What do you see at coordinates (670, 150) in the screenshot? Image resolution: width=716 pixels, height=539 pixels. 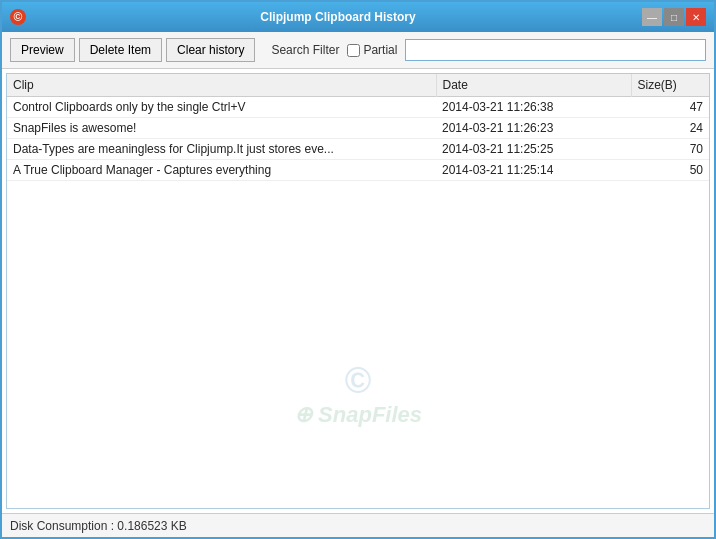 I see `cell-size: 70` at bounding box center [670, 150].